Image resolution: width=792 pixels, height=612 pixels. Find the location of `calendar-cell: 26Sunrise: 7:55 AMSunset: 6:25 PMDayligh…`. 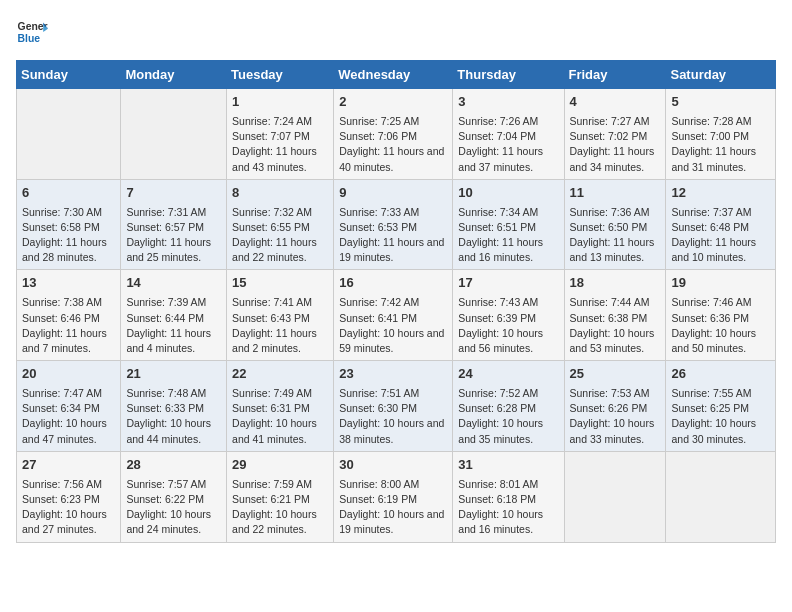

calendar-cell: 26Sunrise: 7:55 AMSunset: 6:25 PMDayligh… is located at coordinates (721, 406).